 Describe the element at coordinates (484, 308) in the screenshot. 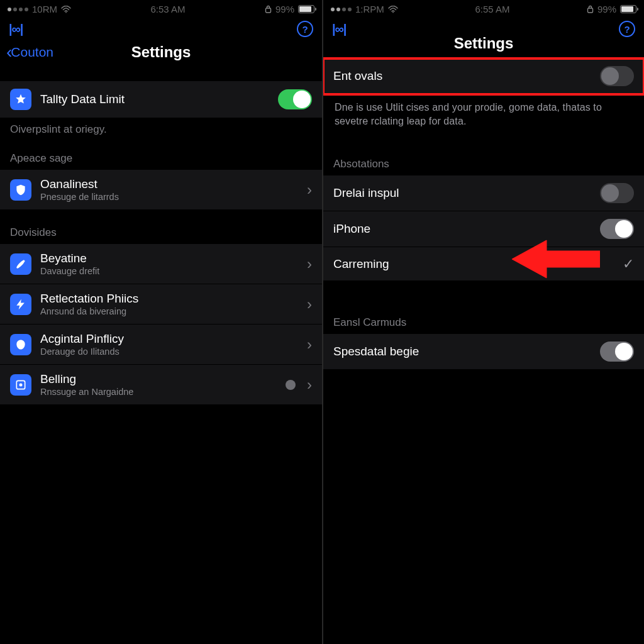

I see `section-eansl-header: Eansl Carmuds` at that location.